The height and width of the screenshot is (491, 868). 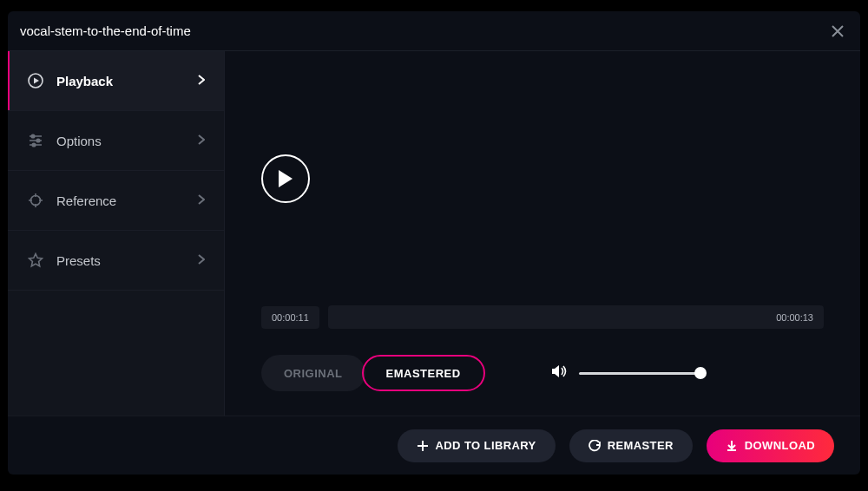 I want to click on remaster-button: REMASTER, so click(x=631, y=446).